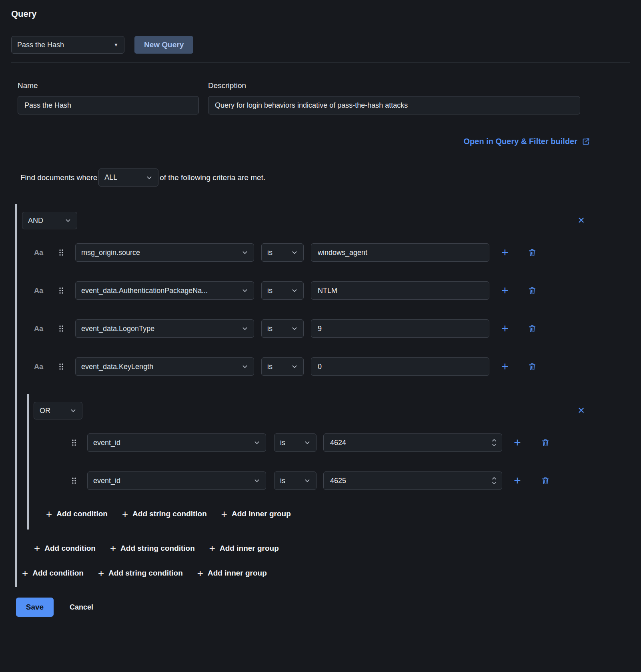  Describe the element at coordinates (165, 253) in the screenshot. I see `field-select: msg_origin.source` at that location.